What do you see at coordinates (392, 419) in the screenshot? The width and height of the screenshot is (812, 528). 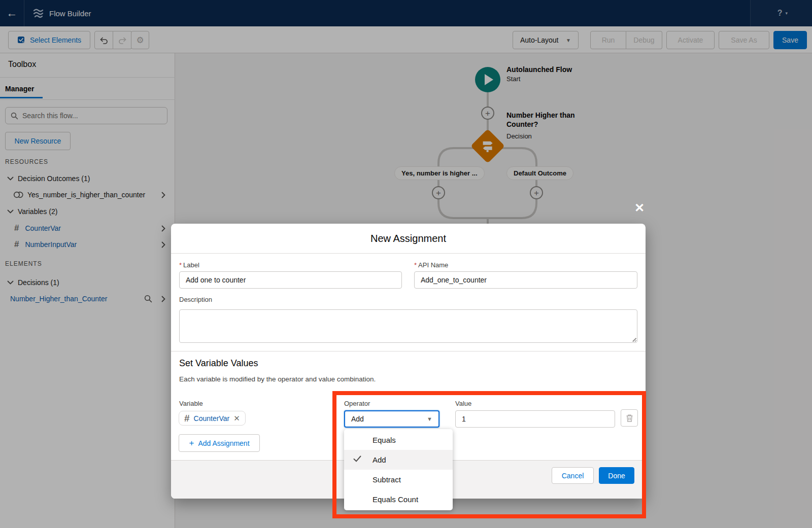 I see `operator-combobox: Add ▼` at bounding box center [392, 419].